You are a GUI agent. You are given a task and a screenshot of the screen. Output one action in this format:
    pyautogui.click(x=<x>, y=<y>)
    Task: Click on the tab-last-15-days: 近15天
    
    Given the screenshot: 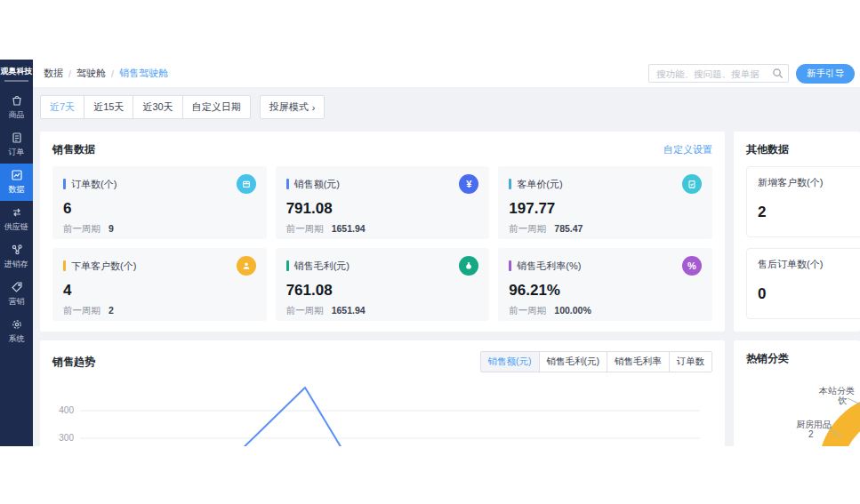 What is the action you would take?
    pyautogui.click(x=109, y=107)
    